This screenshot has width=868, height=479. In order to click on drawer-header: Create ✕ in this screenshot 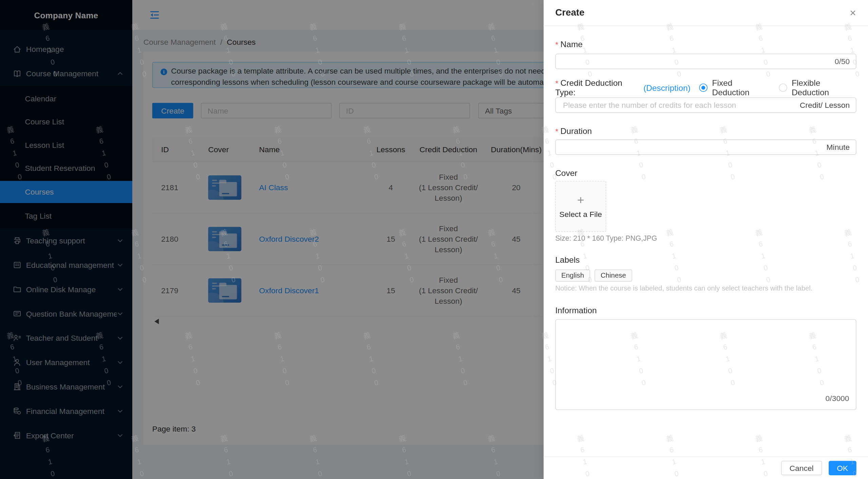, I will do `click(706, 13)`.